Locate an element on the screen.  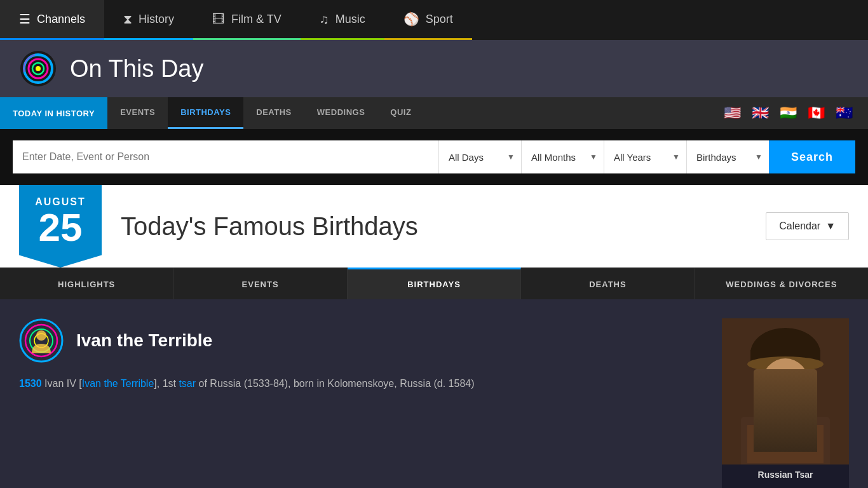
person-year: 1530 is located at coordinates (31, 384).